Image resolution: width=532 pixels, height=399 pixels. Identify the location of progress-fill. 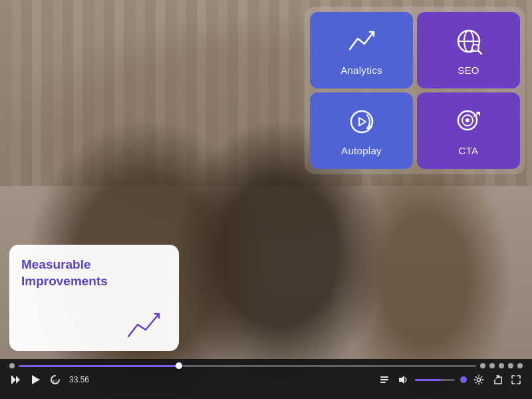
(98, 366).